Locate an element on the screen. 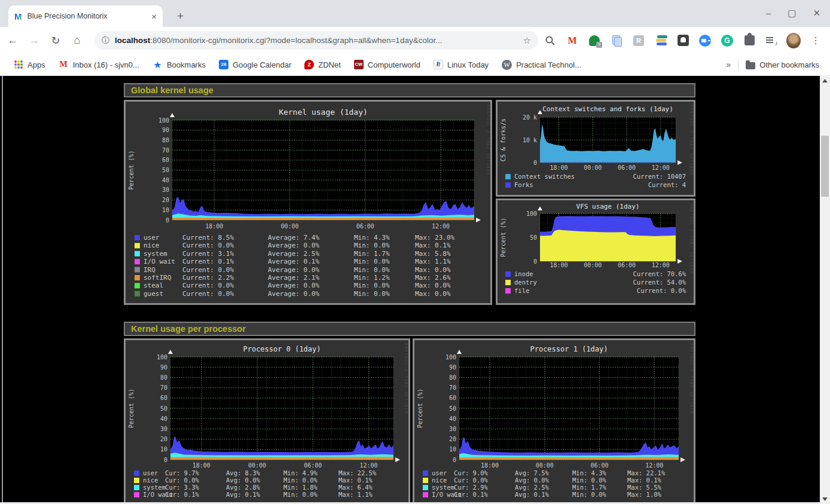  svg-text: Average: 7.4% is located at coordinates (294, 238).